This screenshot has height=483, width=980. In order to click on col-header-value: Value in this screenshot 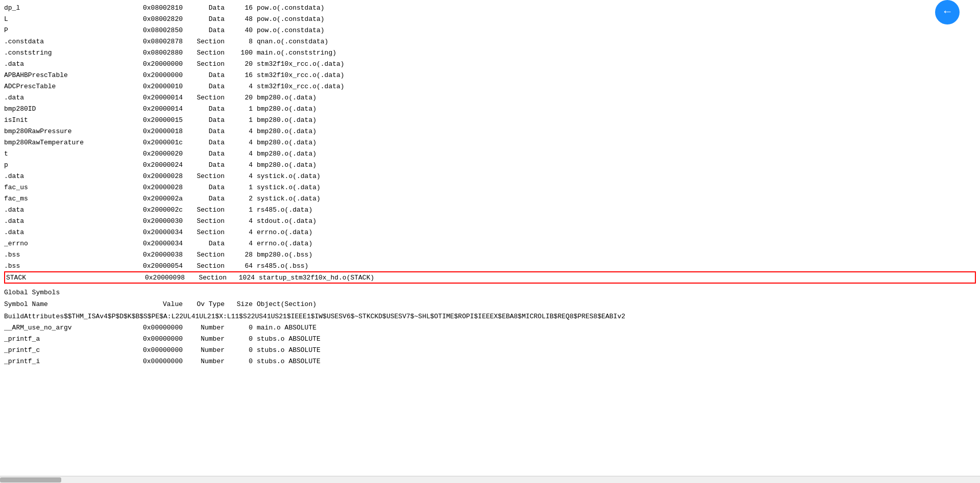, I will do `click(150, 304)`.